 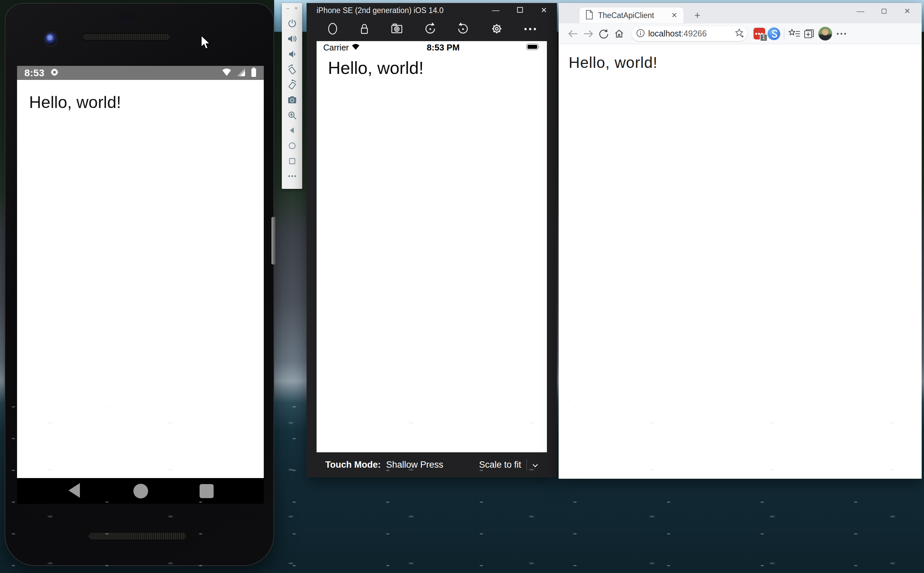 I want to click on touch-mode-value: Shallow Press, so click(x=414, y=465).